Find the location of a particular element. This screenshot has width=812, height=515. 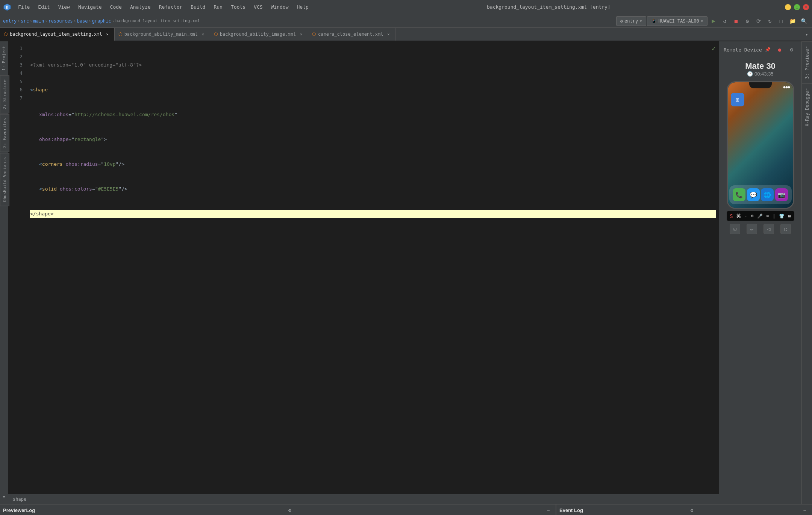

sidebar-project-label: 1: Project is located at coordinates (4, 58).